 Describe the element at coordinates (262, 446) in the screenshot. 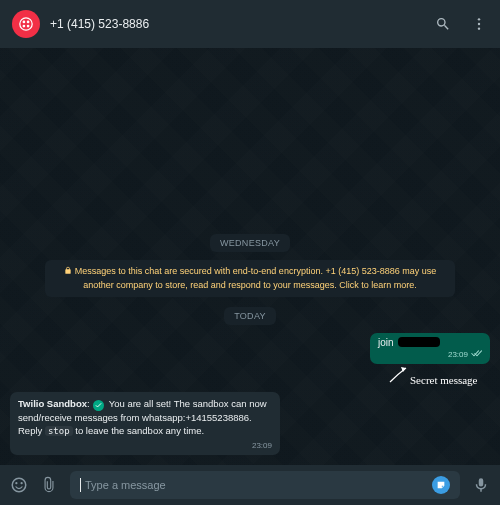

I see `incoming-message-time: 23:09` at that location.